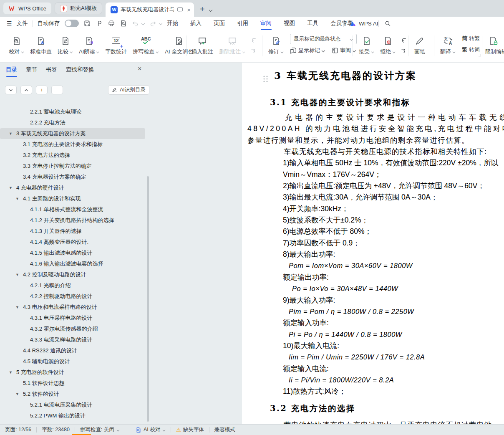 The image size is (504, 435). What do you see at coordinates (26, 90) in the screenshot?
I see `toc-prev-heading-button` at bounding box center [26, 90].